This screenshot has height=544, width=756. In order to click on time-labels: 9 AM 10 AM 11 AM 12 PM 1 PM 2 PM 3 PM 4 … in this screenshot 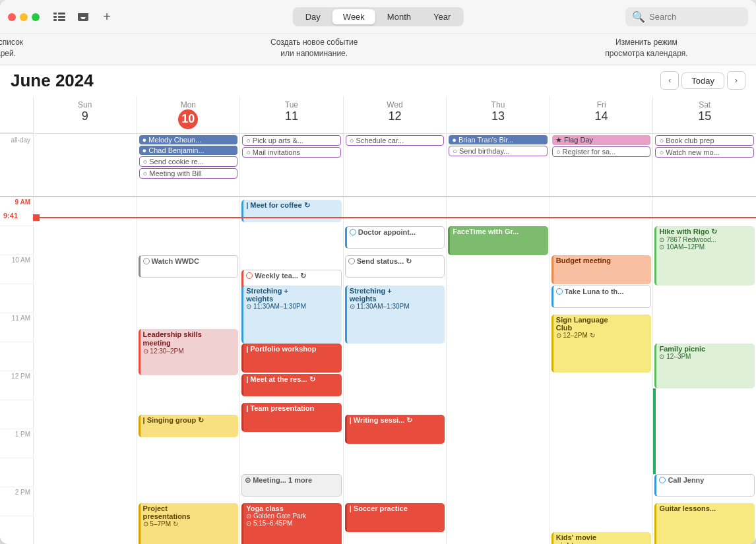, I will do `click(16, 371)`.